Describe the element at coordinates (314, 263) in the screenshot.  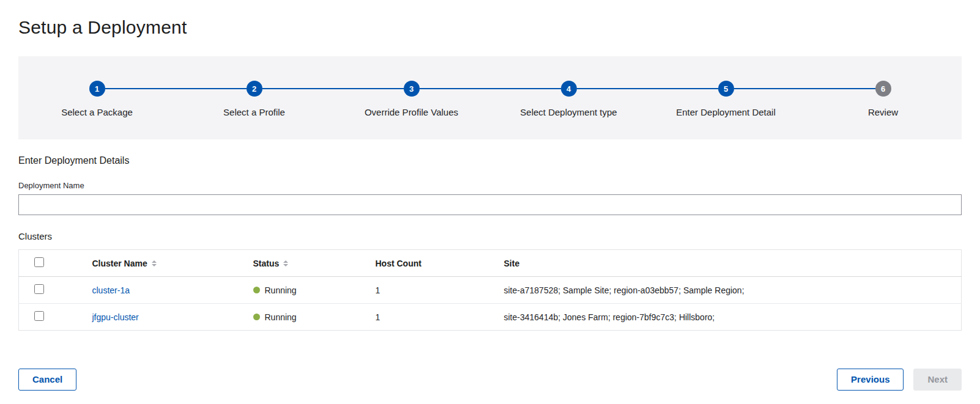
I see `column-header-status: Status` at that location.